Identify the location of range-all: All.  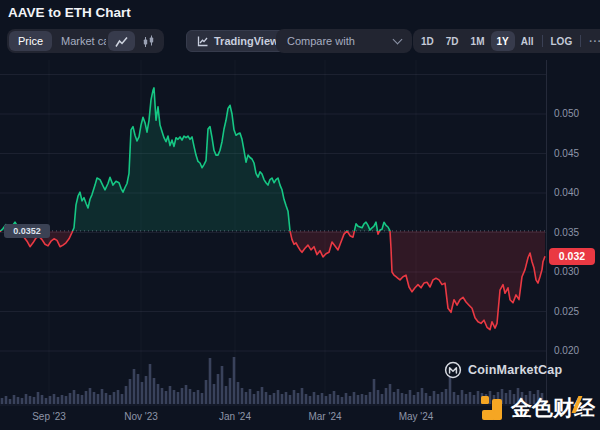
(528, 41).